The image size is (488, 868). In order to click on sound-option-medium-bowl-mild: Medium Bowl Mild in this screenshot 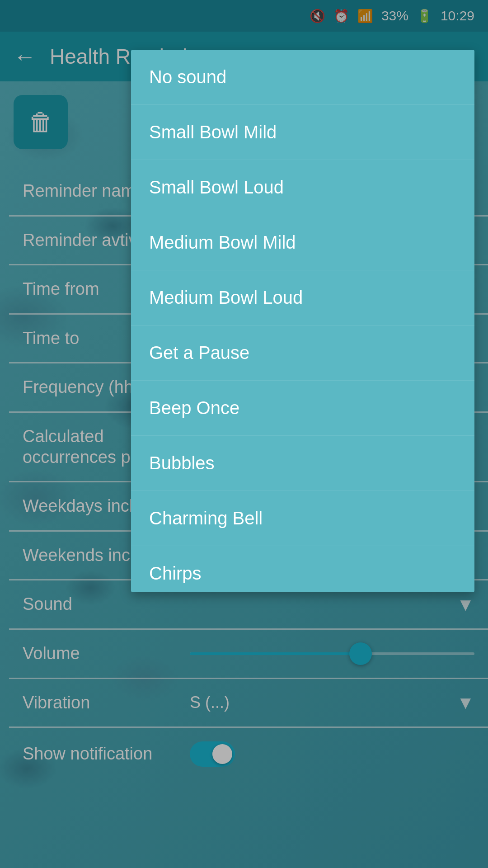, I will do `click(303, 243)`.